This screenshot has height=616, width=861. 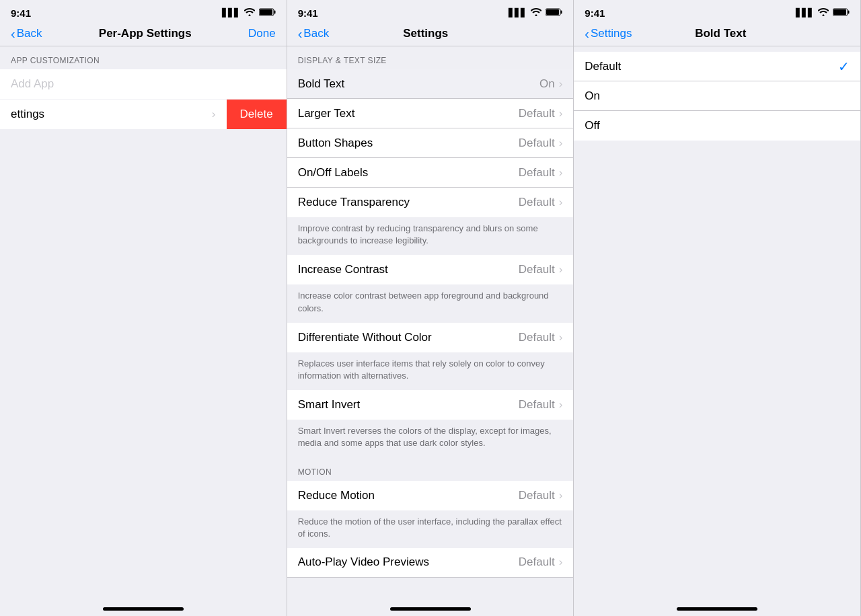 I want to click on option-off-label: Off, so click(x=717, y=126).